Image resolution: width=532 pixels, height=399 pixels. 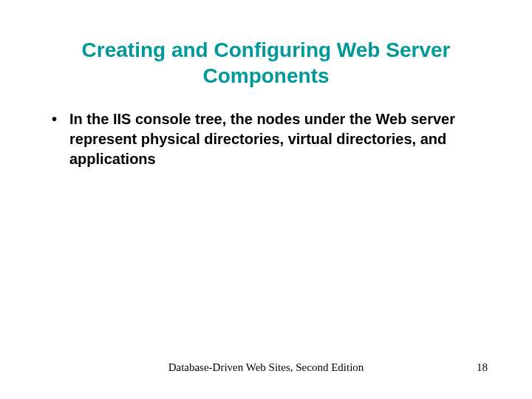 I want to click on bullet-item: In the IIS console tree, the nodes under…, so click(x=266, y=139).